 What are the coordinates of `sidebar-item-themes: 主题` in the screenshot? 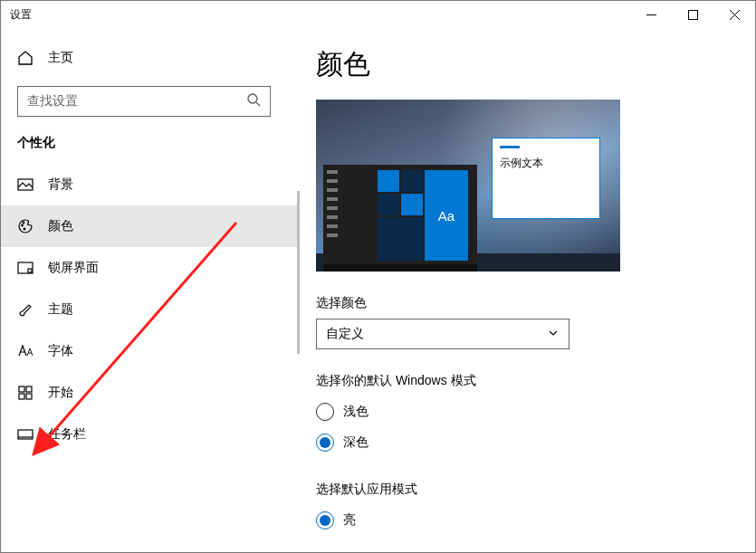 It's located at (150, 310).